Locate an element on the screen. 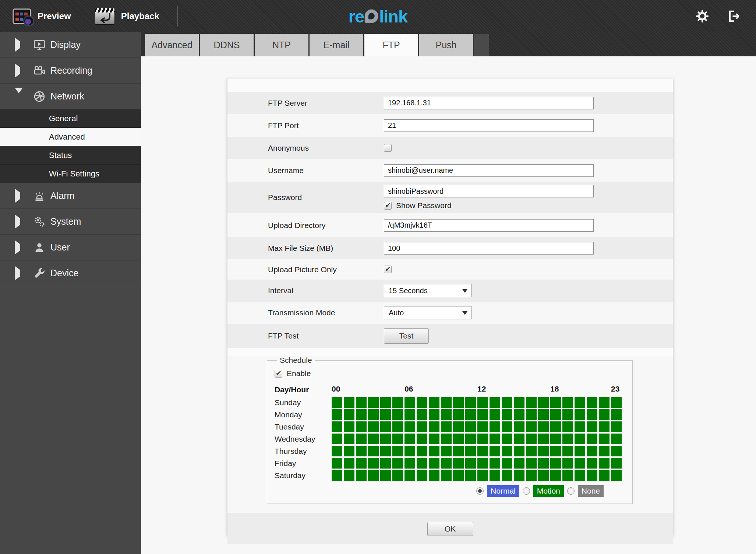 The height and width of the screenshot is (554, 756). transmission-mode-select: Auto is located at coordinates (428, 313).